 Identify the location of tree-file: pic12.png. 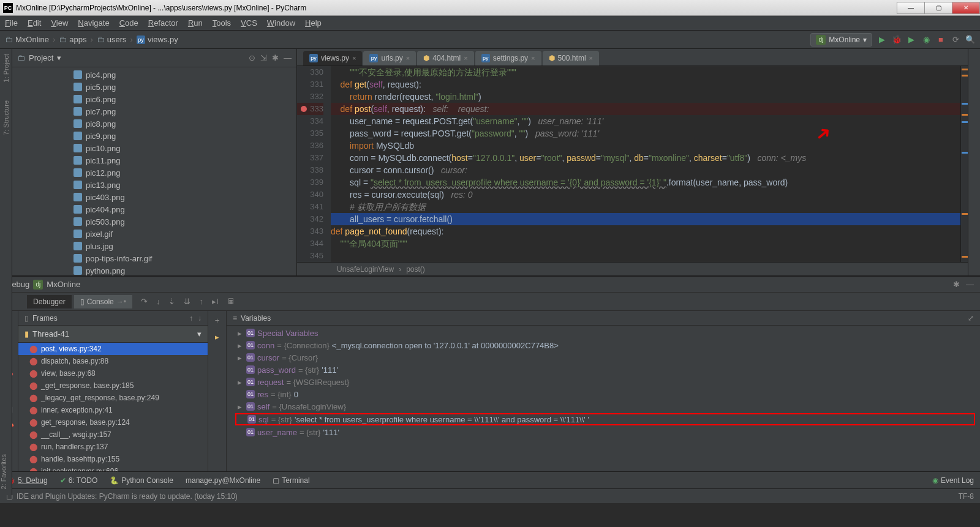
(154, 173).